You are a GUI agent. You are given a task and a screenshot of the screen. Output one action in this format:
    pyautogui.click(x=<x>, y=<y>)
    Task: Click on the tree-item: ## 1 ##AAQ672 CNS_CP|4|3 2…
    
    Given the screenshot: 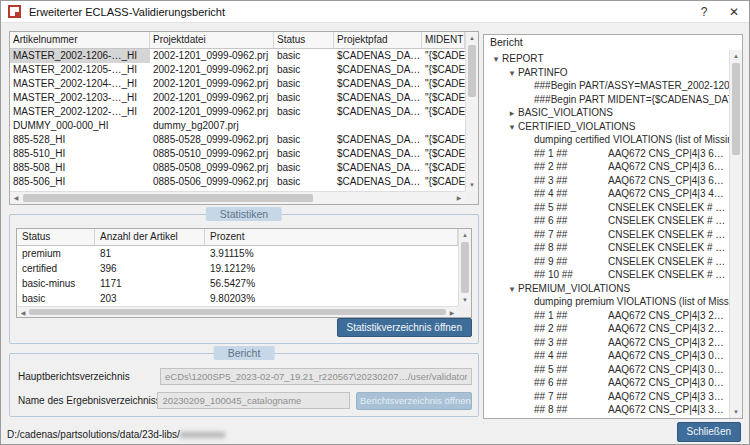 What is the action you would take?
    pyautogui.click(x=606, y=316)
    